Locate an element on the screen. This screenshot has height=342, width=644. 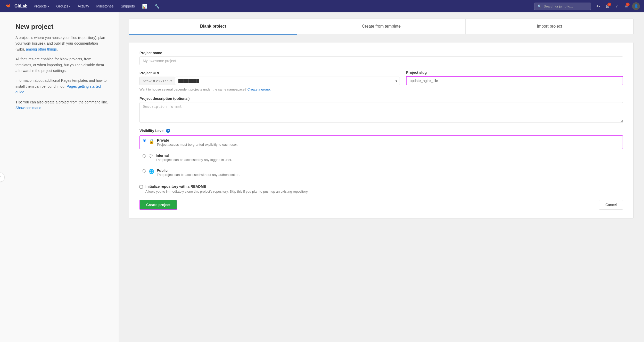
issues-button: ⊟ 1 is located at coordinates (607, 6).